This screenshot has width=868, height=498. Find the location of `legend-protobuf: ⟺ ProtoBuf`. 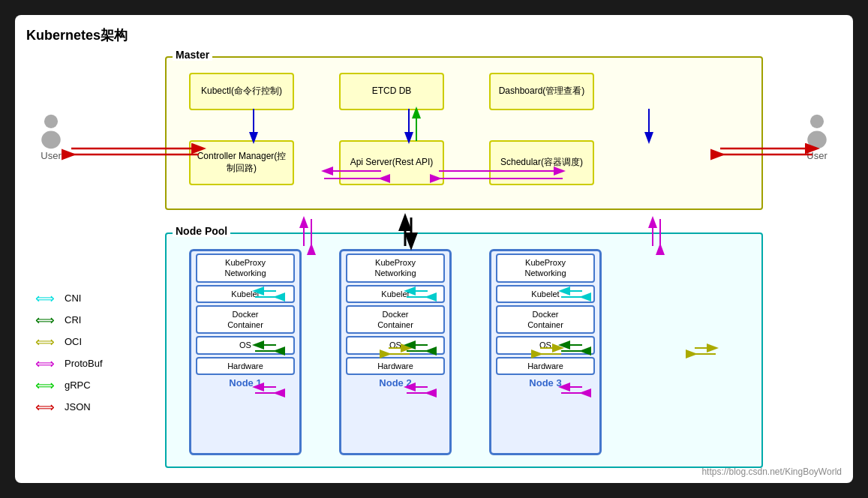

legend-protobuf: ⟺ ProtoBuf is located at coordinates (68, 363).